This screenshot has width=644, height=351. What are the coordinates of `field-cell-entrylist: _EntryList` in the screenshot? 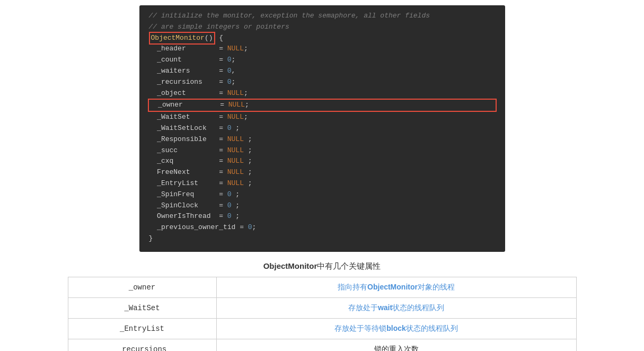 It's located at (142, 329).